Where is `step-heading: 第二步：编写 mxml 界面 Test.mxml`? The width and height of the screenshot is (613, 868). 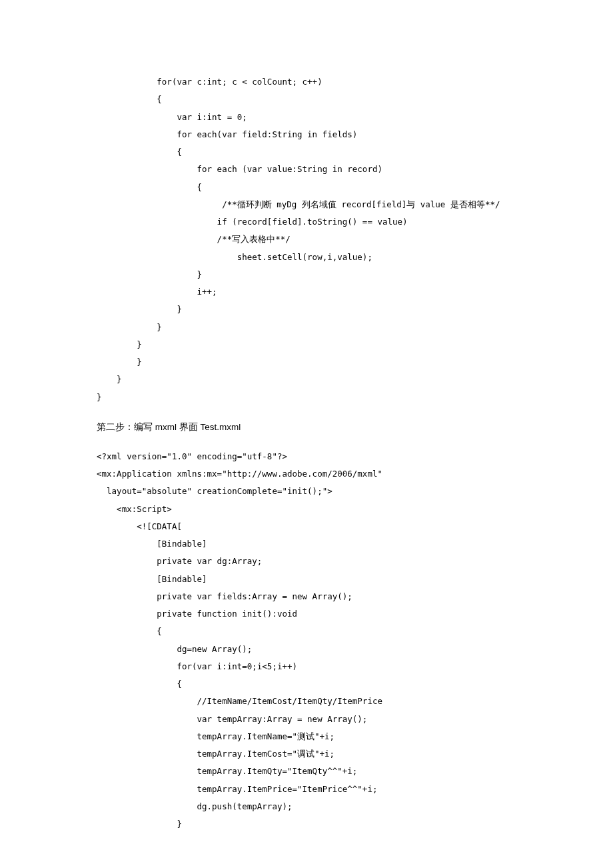 step-heading: 第二步：编写 mxml 界面 Test.mxml is located at coordinates (306, 427).